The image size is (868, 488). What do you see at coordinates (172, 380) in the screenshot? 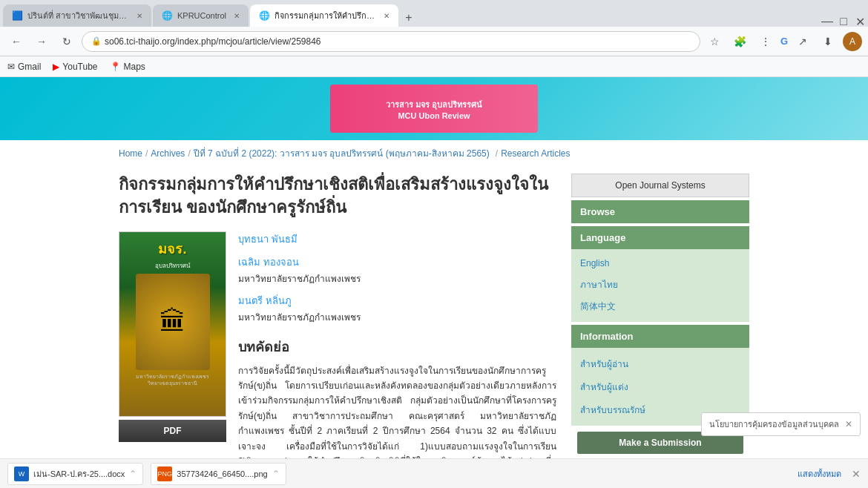
I see `cover-footer: มหาวิทยาลัยราชภัฏกำแพงเพชร วิทยาเขตอุบลร…` at bounding box center [172, 380].